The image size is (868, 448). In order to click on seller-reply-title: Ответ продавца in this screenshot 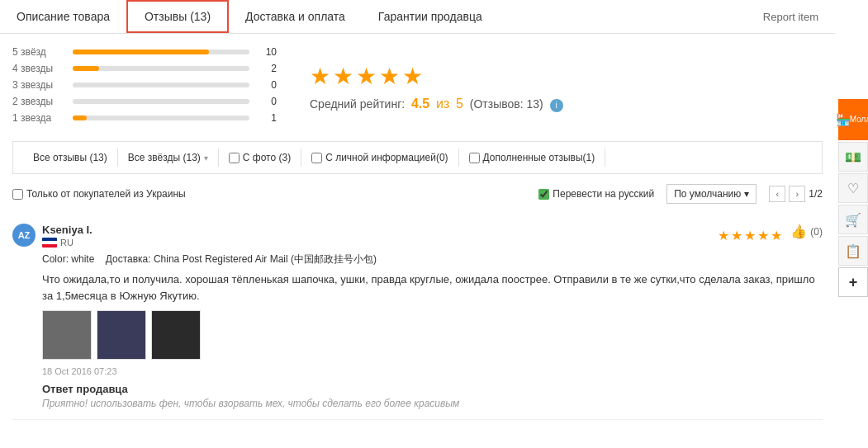, I will do `click(433, 389)`.